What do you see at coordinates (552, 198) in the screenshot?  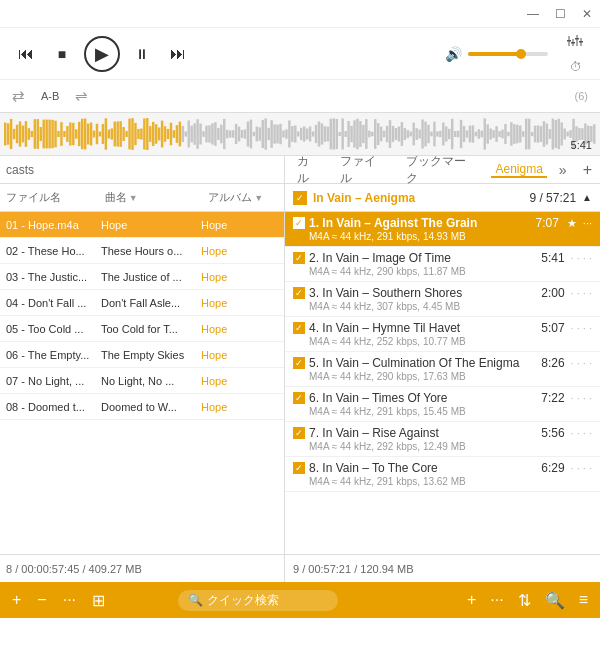 I see `playlist-count: 9 / 57:21` at bounding box center [552, 198].